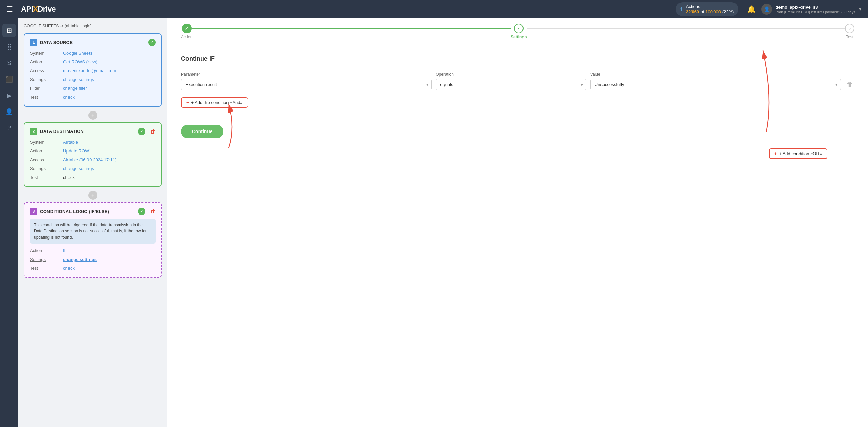 The image size is (868, 427). I want to click on value-label: Value, so click(715, 74).